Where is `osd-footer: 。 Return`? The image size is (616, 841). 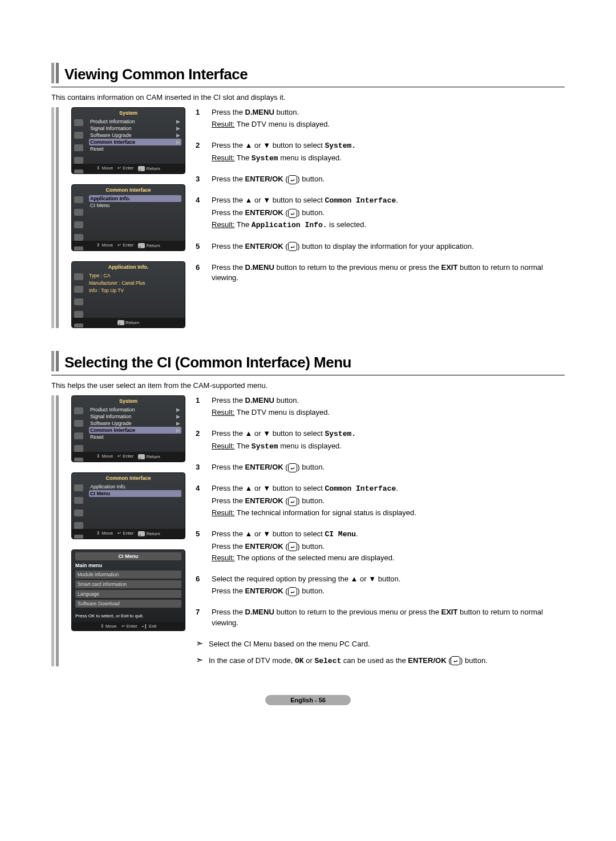 osd-footer: 。 Return is located at coordinates (128, 323).